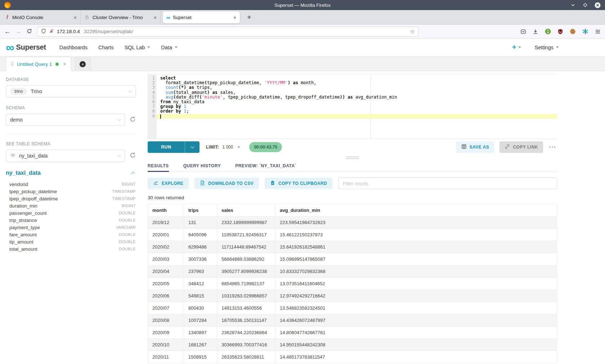 This screenshot has width=605, height=364. Describe the element at coordinates (7, 18) in the screenshot. I see `minio-icon` at that location.